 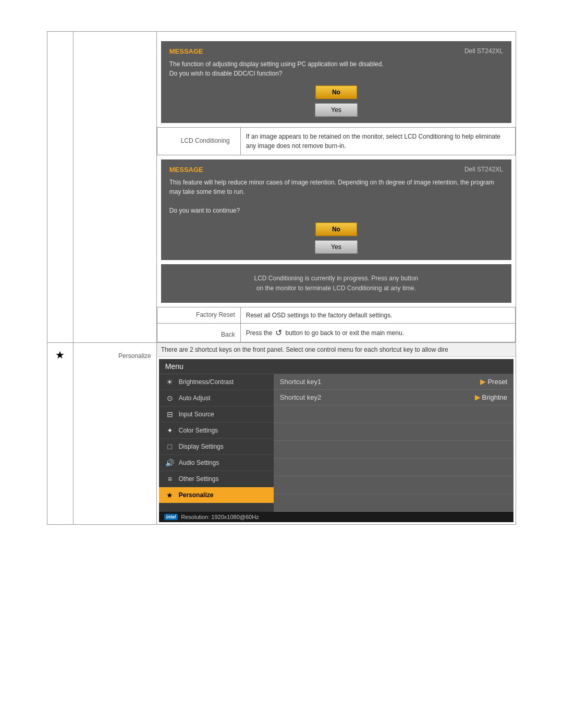 What do you see at coordinates (301, 381) in the screenshot?
I see `shortcut-key1-label: Shortcut key1` at bounding box center [301, 381].